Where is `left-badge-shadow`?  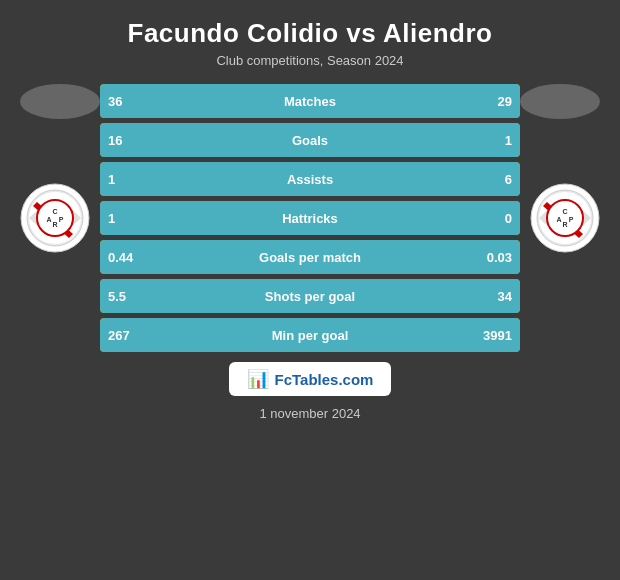 left-badge-shadow is located at coordinates (60, 102).